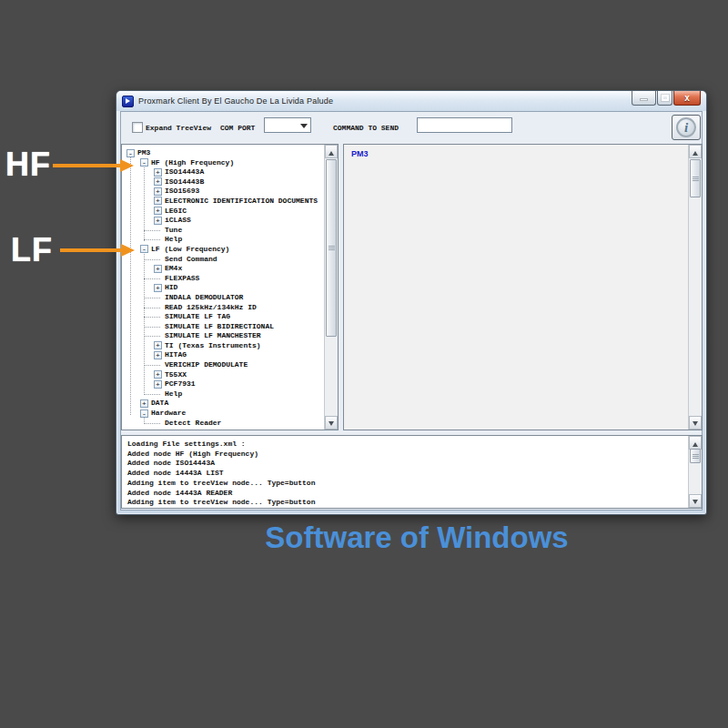 Image resolution: width=728 pixels, height=728 pixels. I want to click on maximize-button, so click(664, 98).